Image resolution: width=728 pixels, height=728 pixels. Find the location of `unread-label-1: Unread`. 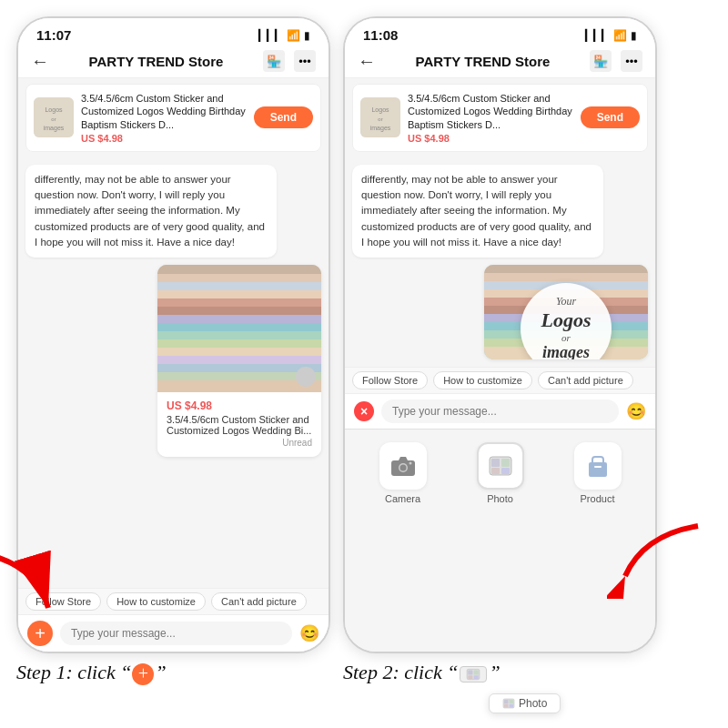

unread-label-1: Unread is located at coordinates (239, 442).